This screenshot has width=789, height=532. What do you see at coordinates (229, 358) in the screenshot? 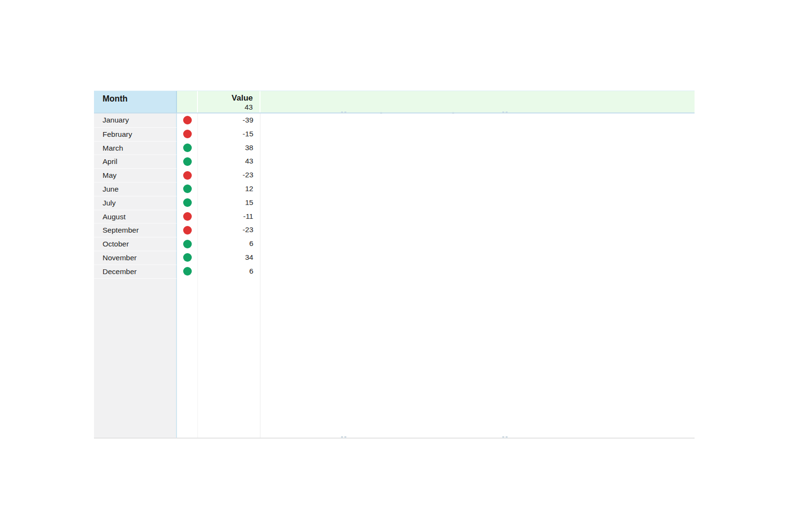
I see `empty-value-column` at bounding box center [229, 358].